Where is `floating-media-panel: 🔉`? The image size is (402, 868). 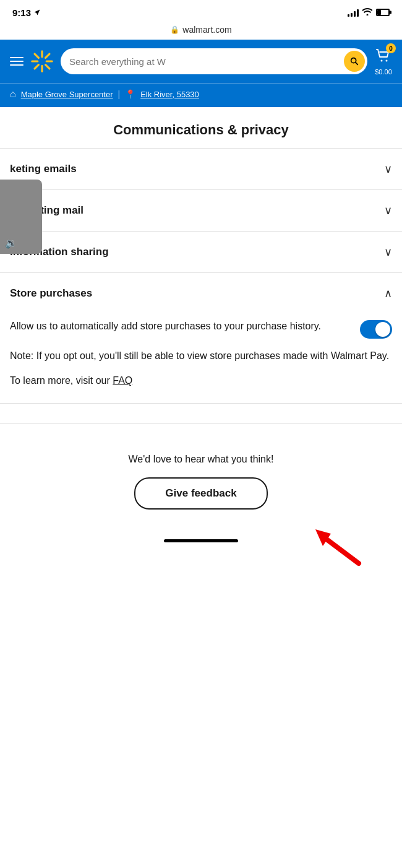
floating-media-panel: 🔉 is located at coordinates (21, 217).